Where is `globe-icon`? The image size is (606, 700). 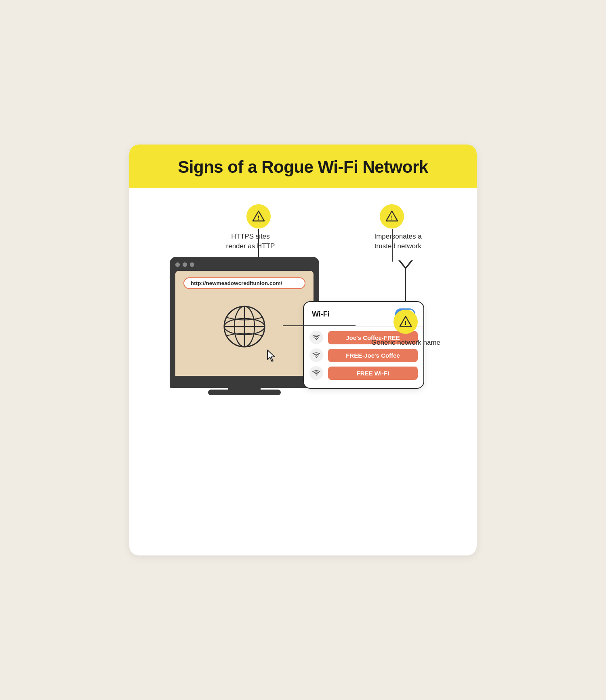
globe-icon is located at coordinates (244, 327).